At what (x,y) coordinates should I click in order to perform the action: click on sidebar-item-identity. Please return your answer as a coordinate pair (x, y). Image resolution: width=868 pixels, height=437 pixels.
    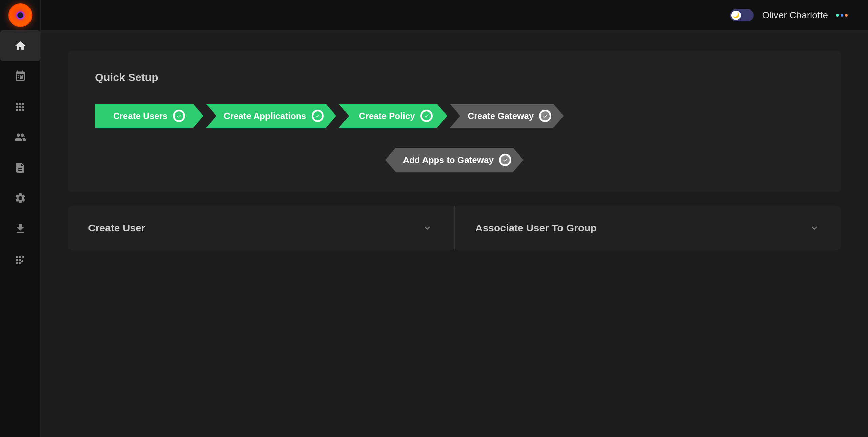
    Looking at the image, I should click on (20, 137).